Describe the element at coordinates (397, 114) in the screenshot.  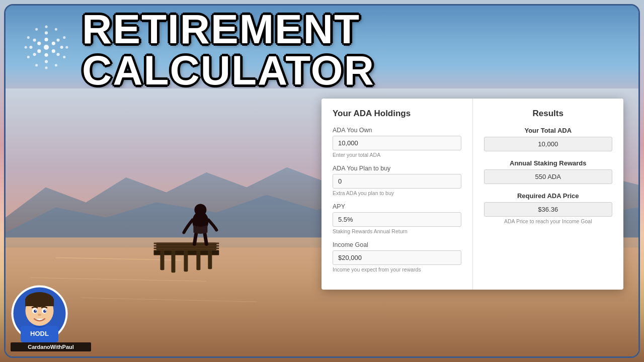
I see `inputs-title: Your ADA Holdings` at that location.